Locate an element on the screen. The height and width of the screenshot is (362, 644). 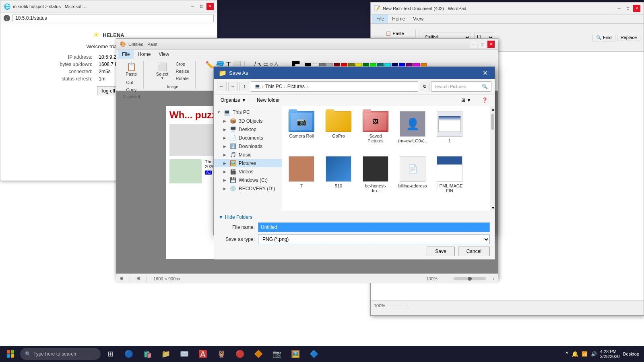
sidebar-3dobjects: ▶ 📦 3D Objects is located at coordinates (248, 121).